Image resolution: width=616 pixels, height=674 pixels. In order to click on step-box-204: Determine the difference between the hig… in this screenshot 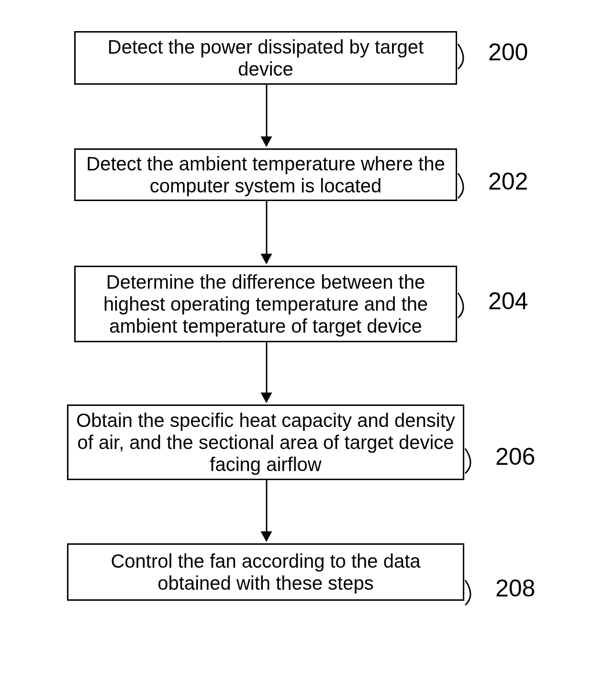, I will do `click(266, 304)`.